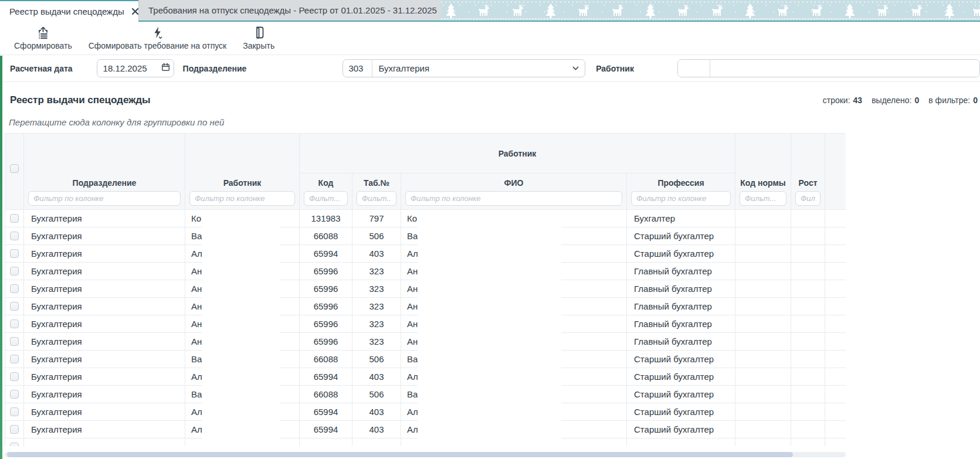 The height and width of the screenshot is (459, 980). Describe the element at coordinates (43, 38) in the screenshot. I see `generate-button: Сформировать` at that location.